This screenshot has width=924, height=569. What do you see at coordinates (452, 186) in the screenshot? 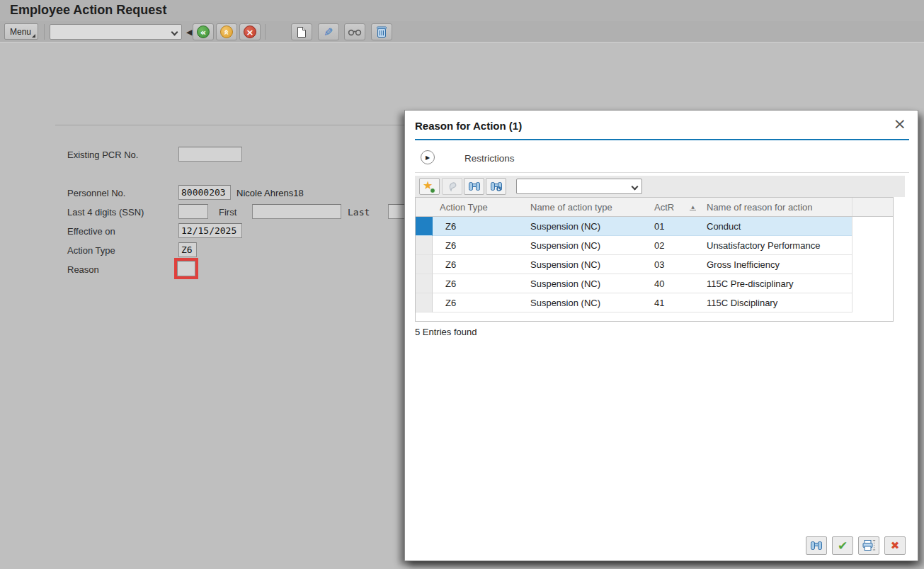
I see `personal-list-icon` at bounding box center [452, 186].